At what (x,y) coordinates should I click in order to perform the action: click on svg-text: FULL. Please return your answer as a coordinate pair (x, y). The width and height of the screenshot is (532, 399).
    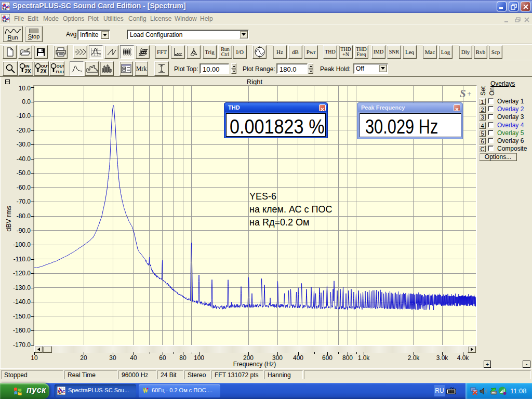
    Looking at the image, I should click on (60, 72).